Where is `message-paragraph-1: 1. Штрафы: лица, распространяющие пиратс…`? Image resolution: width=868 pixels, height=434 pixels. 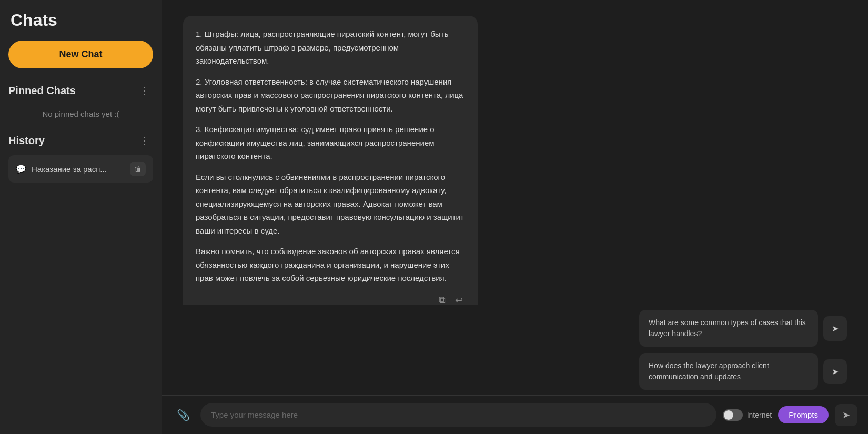 message-paragraph-1: 1. Штрафы: лица, распространяющие пиратс… is located at coordinates (330, 47).